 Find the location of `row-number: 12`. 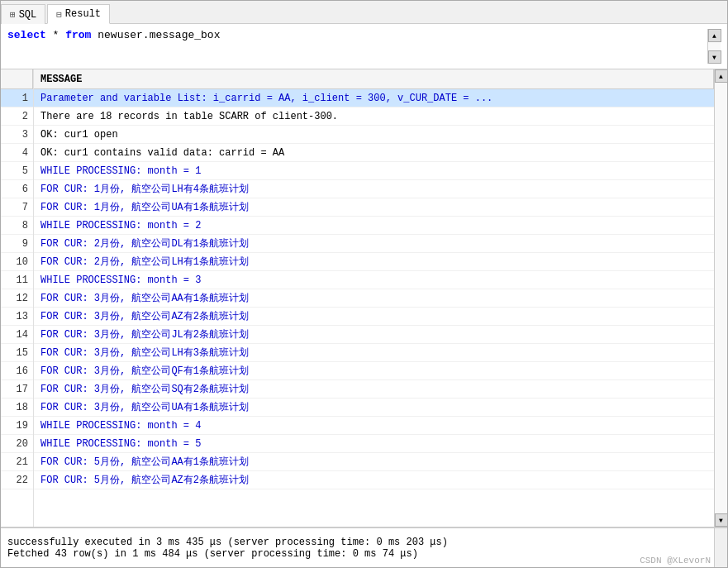

row-number: 12 is located at coordinates (17, 298).